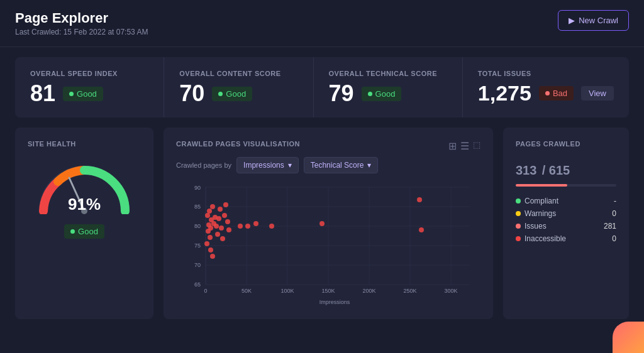  Describe the element at coordinates (84, 231) in the screenshot. I see `site-health-badge: Good` at that location.